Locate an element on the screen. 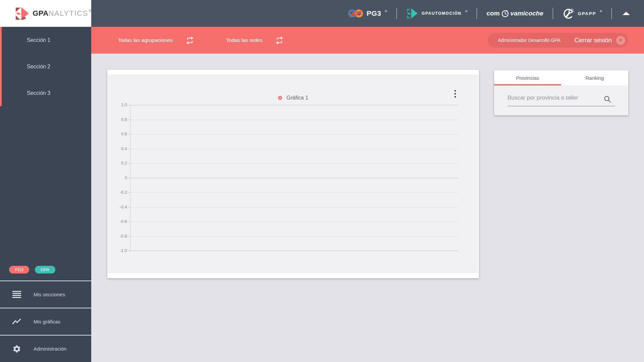 This screenshot has height=362, width=644. logout-close-icon: × is located at coordinates (621, 40).